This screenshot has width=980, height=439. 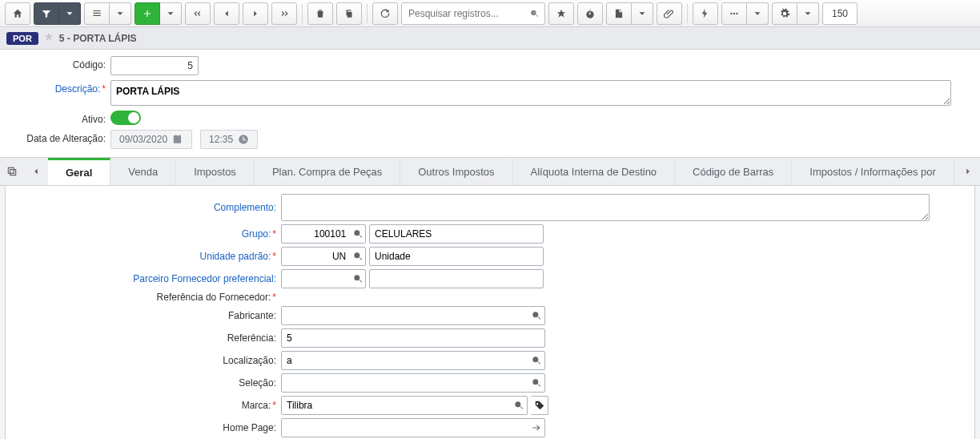 I want to click on grupo-code-input, so click(x=316, y=234).